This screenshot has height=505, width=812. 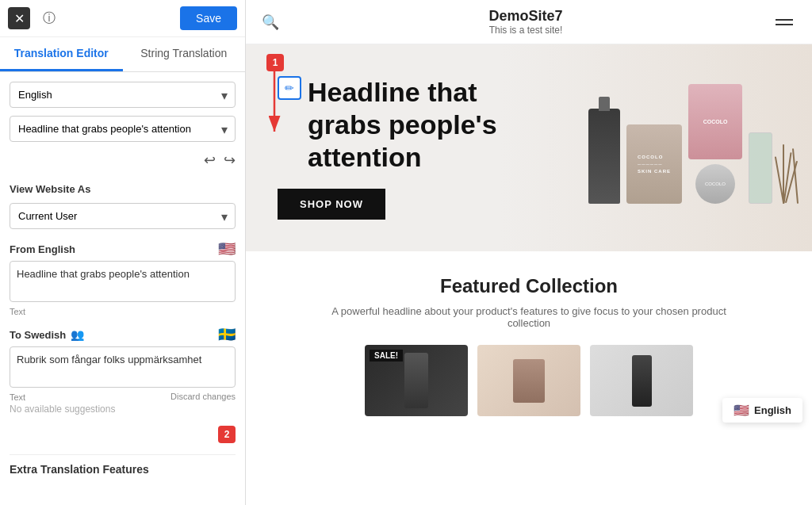 What do you see at coordinates (529, 381) in the screenshot?
I see `product-cards: SALE!` at bounding box center [529, 381].